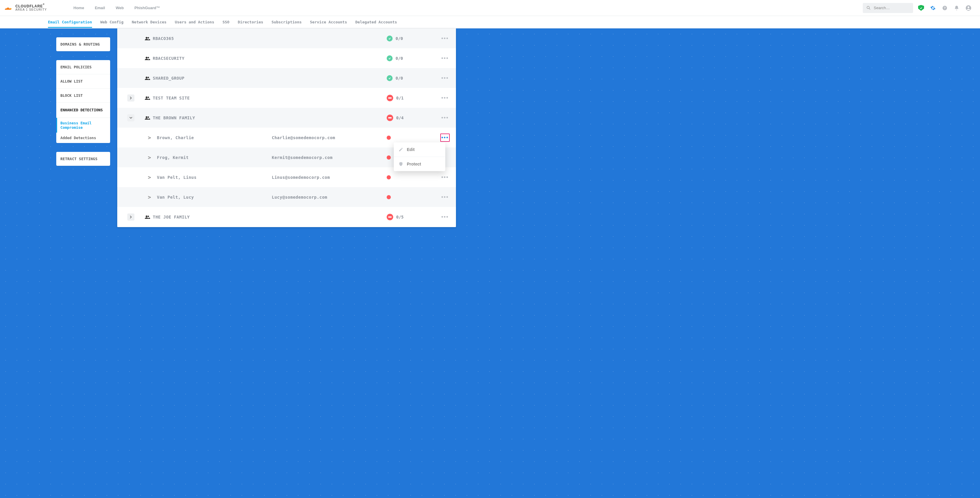  What do you see at coordinates (70, 22) in the screenshot?
I see `tab-email-configuration: Email Configuration` at bounding box center [70, 22].